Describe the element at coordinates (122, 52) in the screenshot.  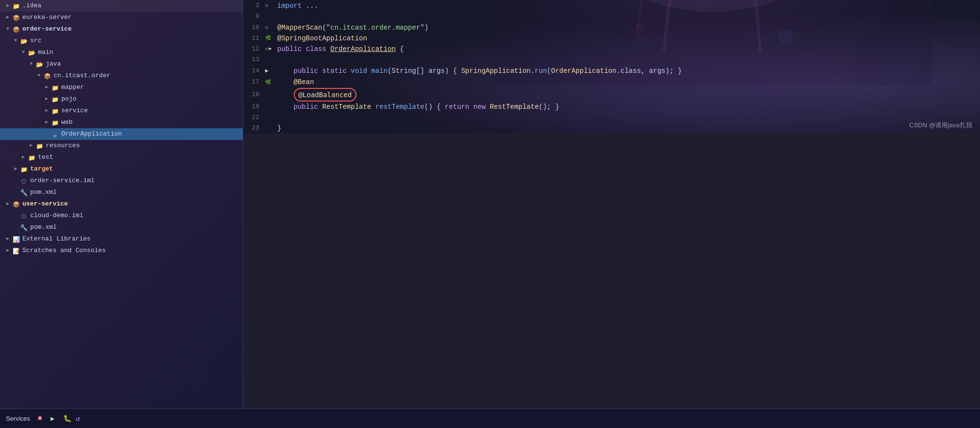
I see `tree-item-main: ▼ 📂 main` at that location.